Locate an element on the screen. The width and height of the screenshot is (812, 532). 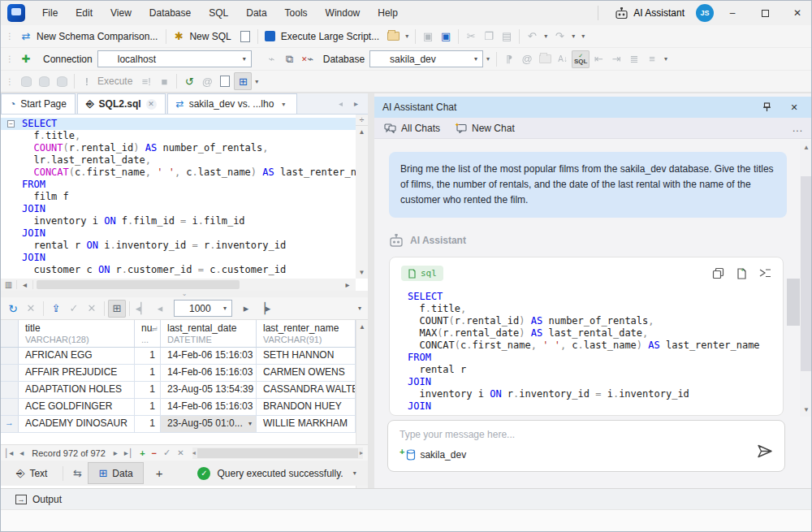
refresh-icon: ↻ is located at coordinates (13, 309).